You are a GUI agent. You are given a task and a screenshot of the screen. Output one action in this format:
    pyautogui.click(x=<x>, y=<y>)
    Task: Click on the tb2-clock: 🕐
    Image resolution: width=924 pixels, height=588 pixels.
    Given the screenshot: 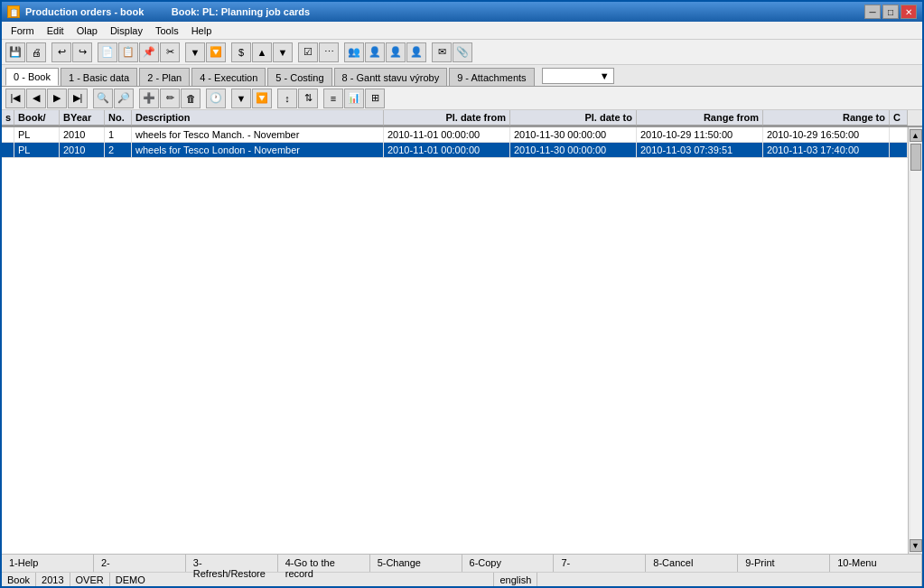 What is the action you would take?
    pyautogui.click(x=216, y=98)
    